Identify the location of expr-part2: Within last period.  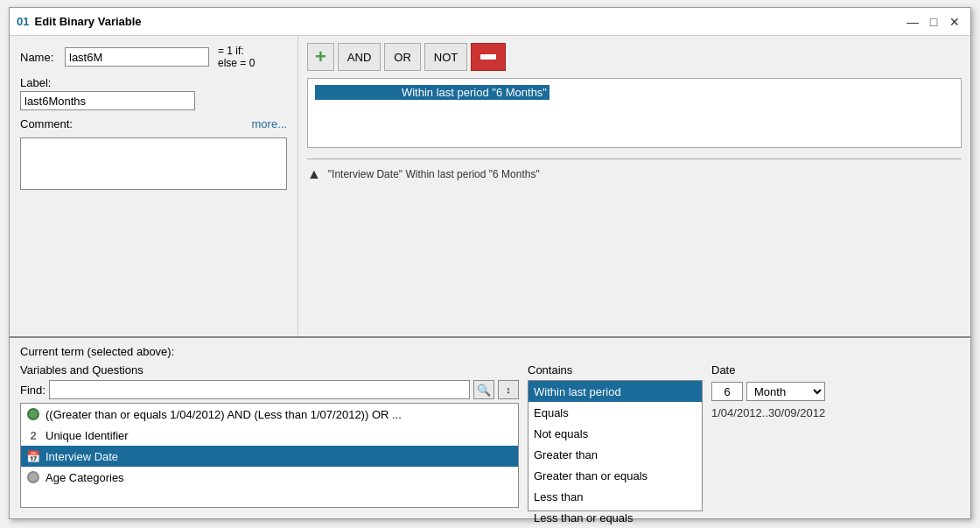
(446, 93).